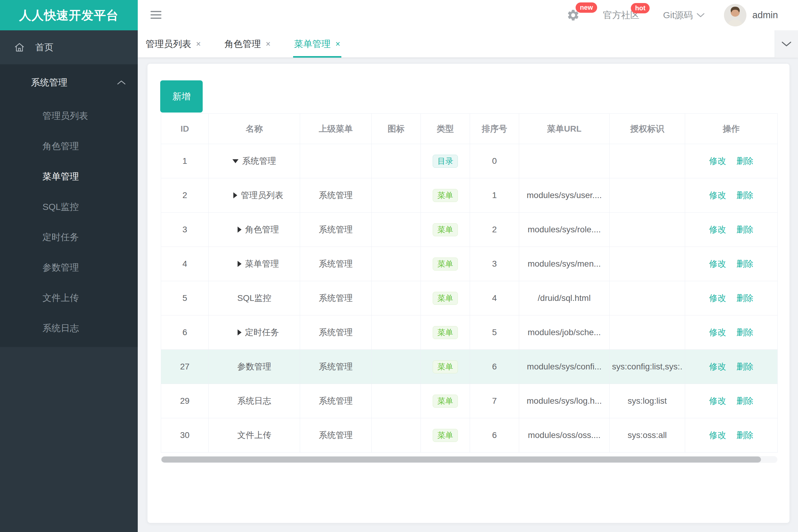 The width and height of the screenshot is (798, 532). I want to click on cell-id: 1, so click(185, 162).